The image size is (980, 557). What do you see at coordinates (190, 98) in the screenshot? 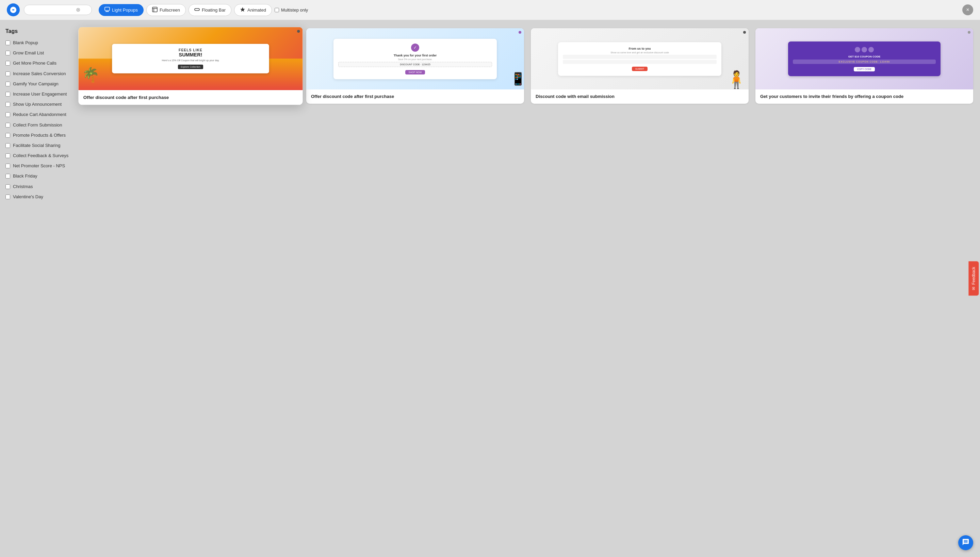
I see `card-1-title: Offer discount code after first purchase` at bounding box center [190, 98].